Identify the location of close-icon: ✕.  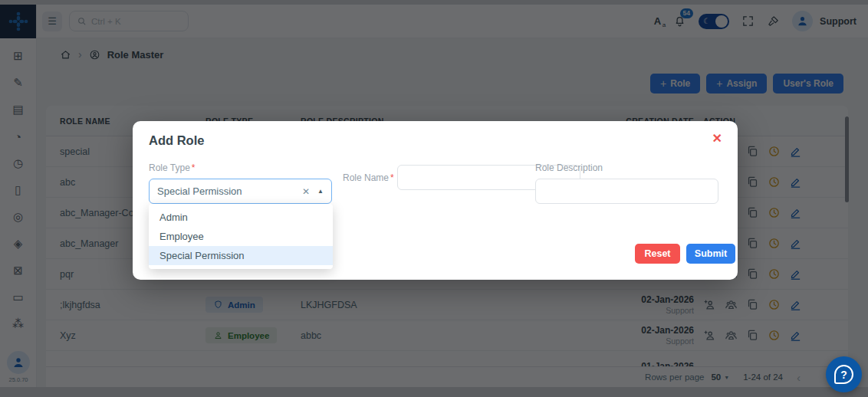
(718, 138).